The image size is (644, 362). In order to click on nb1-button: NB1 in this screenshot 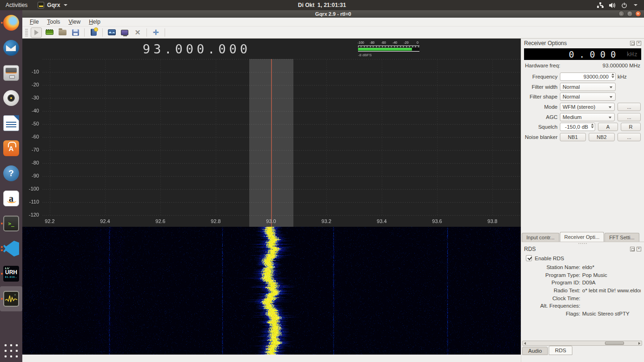, I will do `click(573, 137)`.